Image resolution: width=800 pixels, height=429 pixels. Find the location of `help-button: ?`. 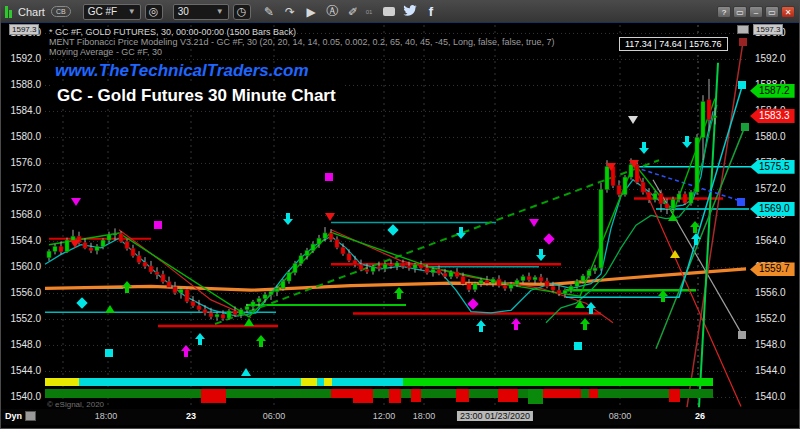

help-button: ? is located at coordinates (724, 12).